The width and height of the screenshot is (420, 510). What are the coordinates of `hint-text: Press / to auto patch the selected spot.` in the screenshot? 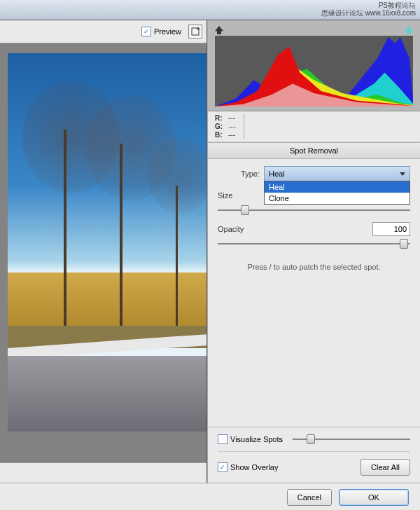 It's located at (314, 267).